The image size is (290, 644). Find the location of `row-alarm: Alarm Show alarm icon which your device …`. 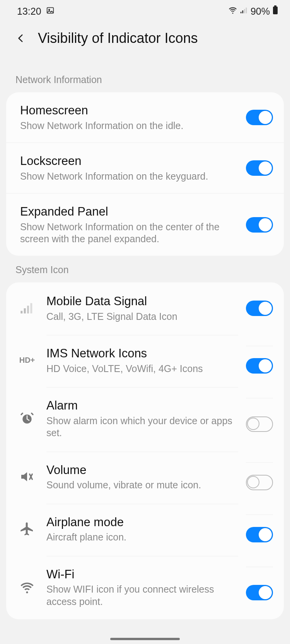

row-alarm: Alarm Show alarm icon which your device … is located at coordinates (145, 418).